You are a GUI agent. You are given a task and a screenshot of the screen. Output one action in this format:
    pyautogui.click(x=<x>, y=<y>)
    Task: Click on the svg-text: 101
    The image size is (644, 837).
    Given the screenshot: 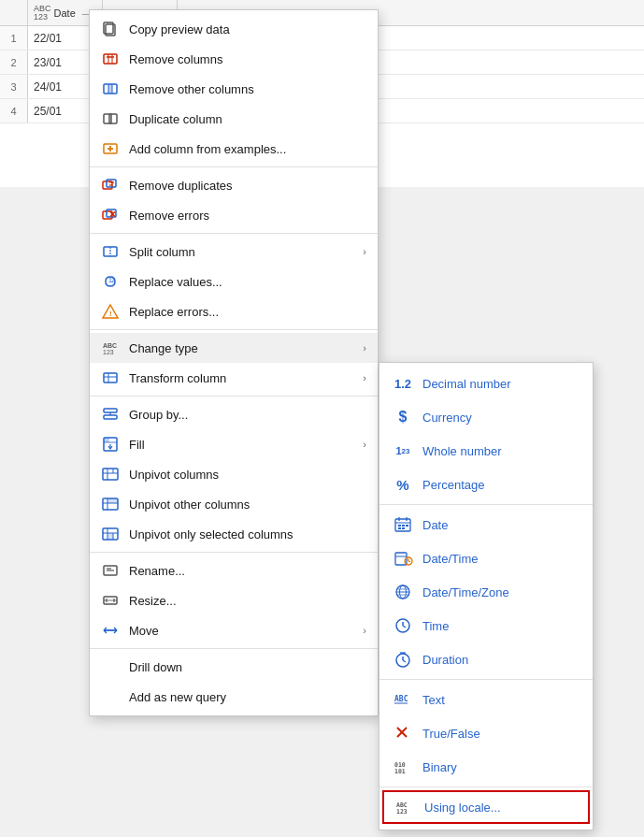 What is the action you would take?
    pyautogui.click(x=400, y=772)
    